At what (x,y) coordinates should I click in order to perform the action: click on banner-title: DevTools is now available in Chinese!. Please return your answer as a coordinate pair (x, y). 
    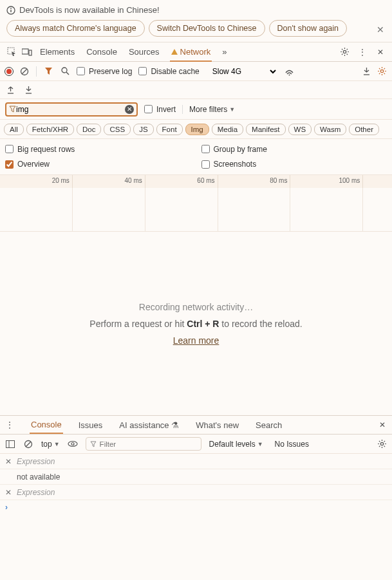
    Looking at the image, I should click on (89, 10).